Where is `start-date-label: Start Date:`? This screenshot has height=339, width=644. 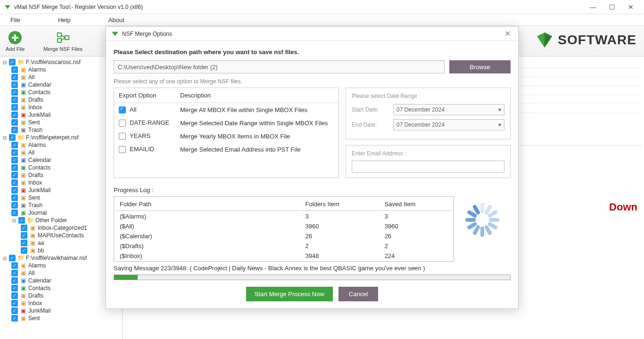
start-date-label: Start Date: is located at coordinates (371, 110).